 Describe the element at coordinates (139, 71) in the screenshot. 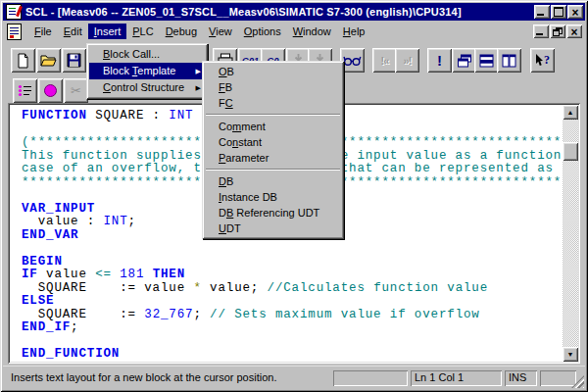

I see `menu-item-label: Block Template` at that location.